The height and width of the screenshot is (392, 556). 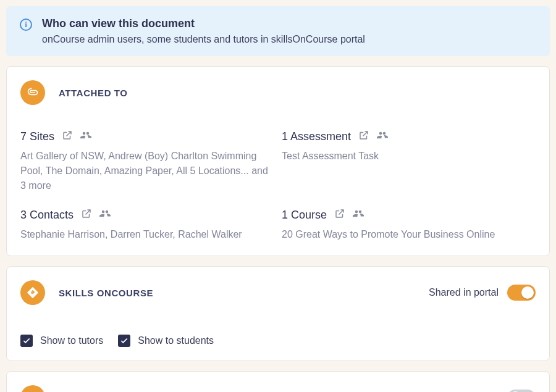 What do you see at coordinates (521, 293) in the screenshot?
I see `shared-portal-toggle` at bounding box center [521, 293].